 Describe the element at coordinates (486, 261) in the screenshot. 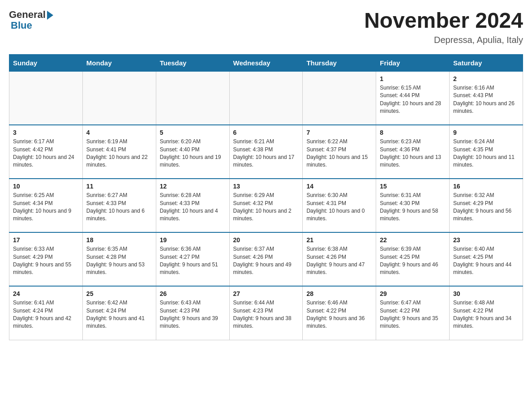

I see `day-info: Sunrise: 6:40 AM Sunset: 4:25 PM Dayligh…` at that location.